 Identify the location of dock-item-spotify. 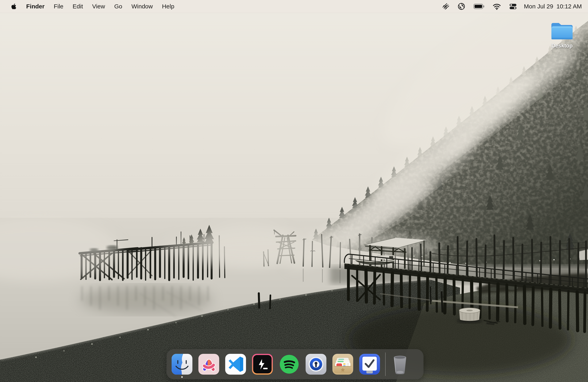
(289, 364).